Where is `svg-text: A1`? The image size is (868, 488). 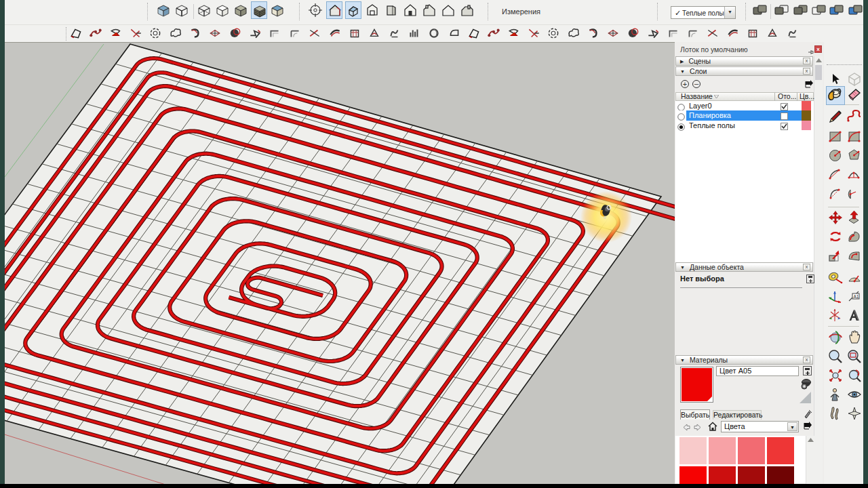 svg-text: A1 is located at coordinates (856, 297).